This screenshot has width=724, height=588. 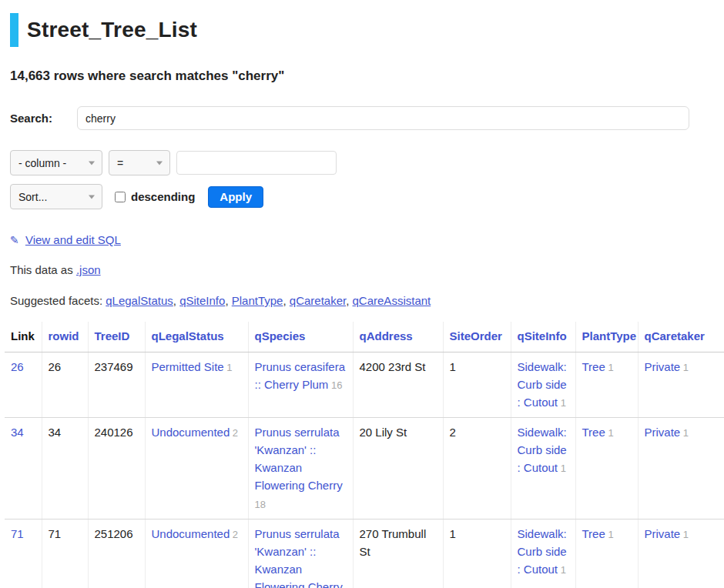 I want to click on facet-count: 18, so click(x=260, y=505).